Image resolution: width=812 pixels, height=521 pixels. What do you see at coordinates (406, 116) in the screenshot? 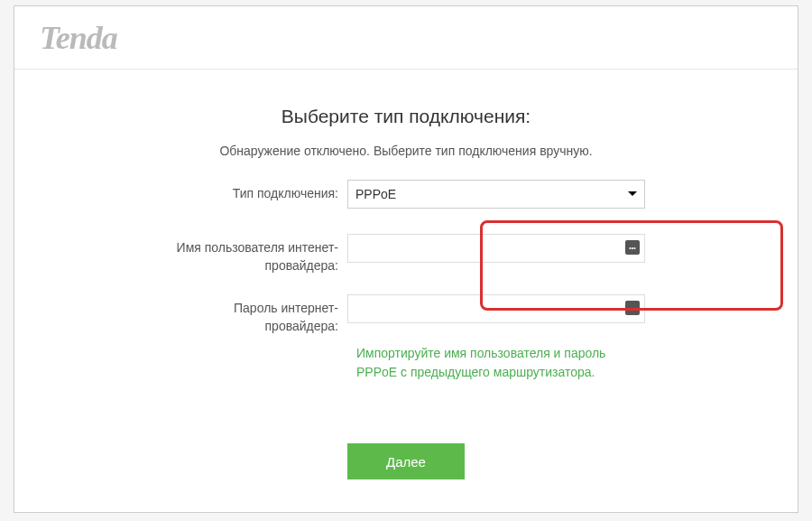
I see `page-title: Выберите тип подключения:` at bounding box center [406, 116].